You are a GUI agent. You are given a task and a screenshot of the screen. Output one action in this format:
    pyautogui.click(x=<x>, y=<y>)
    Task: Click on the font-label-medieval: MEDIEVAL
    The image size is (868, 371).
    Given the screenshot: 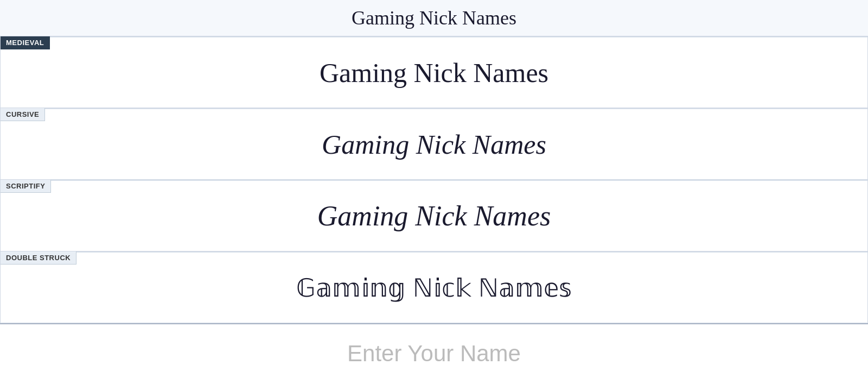 What is the action you would take?
    pyautogui.click(x=25, y=43)
    